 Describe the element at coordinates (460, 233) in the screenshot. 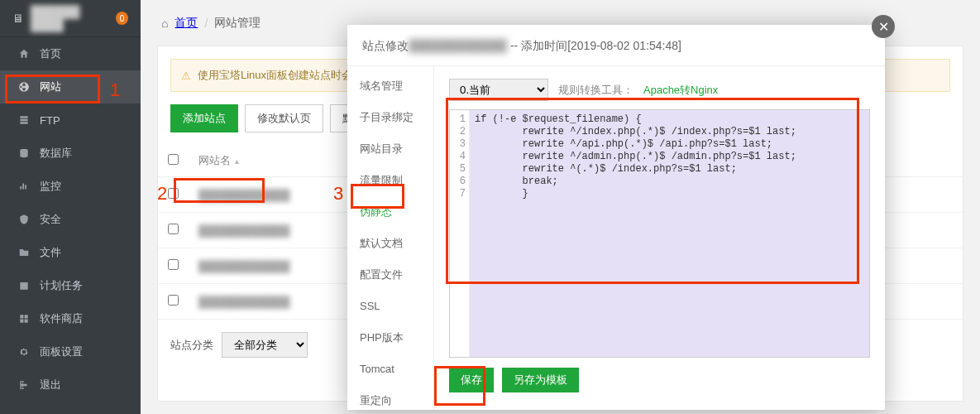

I see `line-gutter: 1 2 3 4 5 6 7` at that location.